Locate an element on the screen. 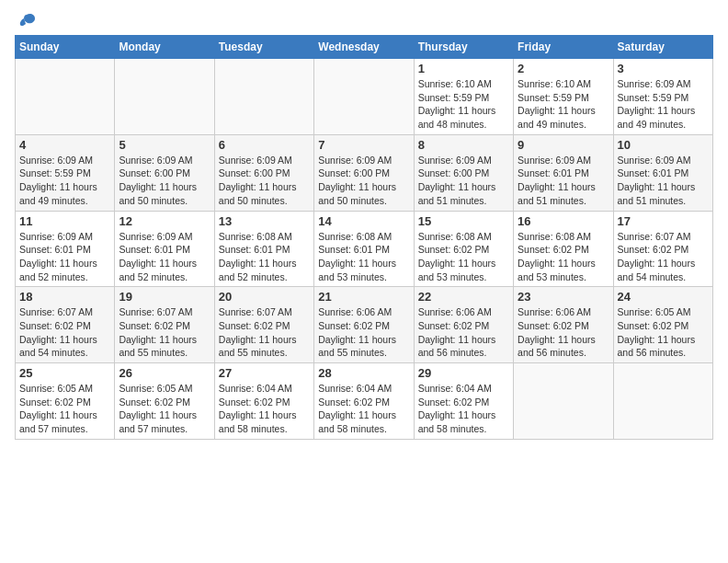 This screenshot has width=728, height=563. day-number: 16 is located at coordinates (563, 221).